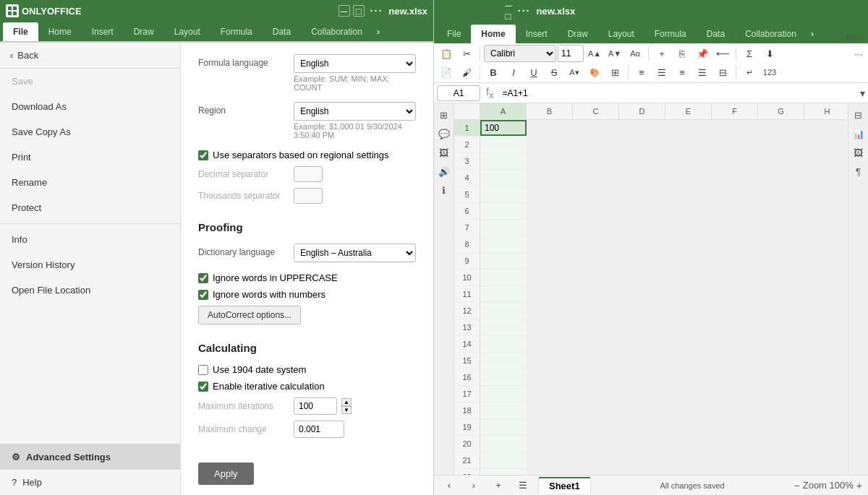  I want to click on cell-G4, so click(781, 178).